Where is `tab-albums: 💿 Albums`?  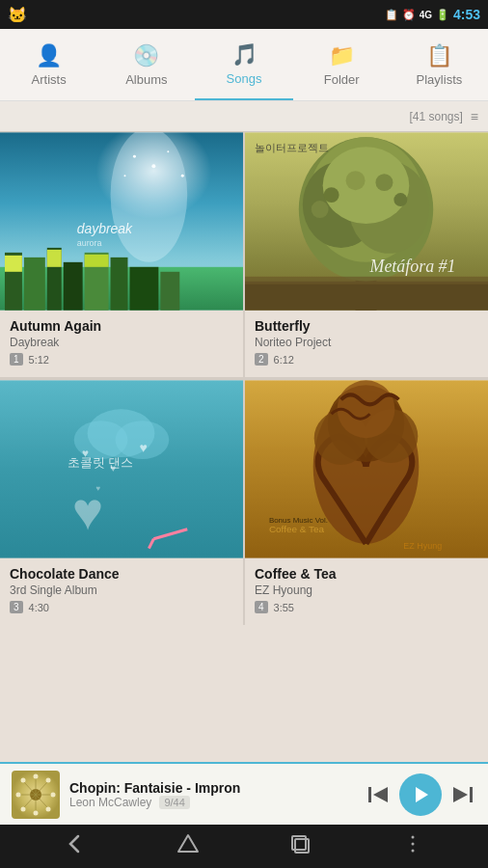
tab-albums: 💿 Albums is located at coordinates (147, 65).